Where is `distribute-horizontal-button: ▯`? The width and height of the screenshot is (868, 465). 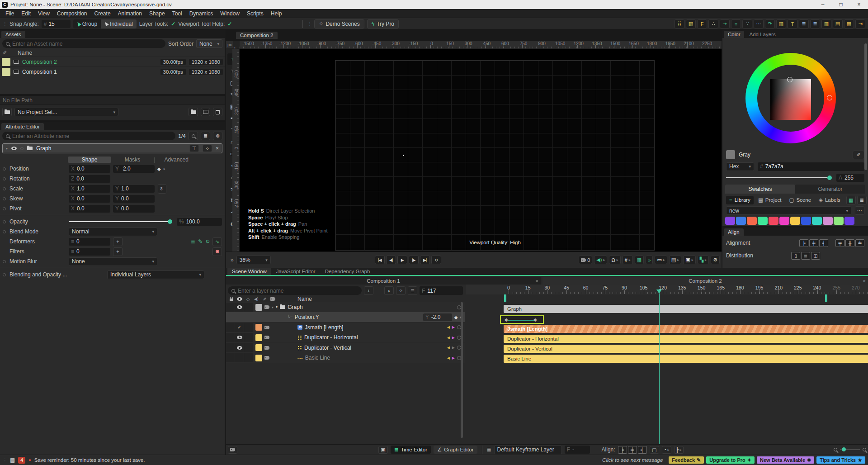
distribute-horizontal-button: ▯ is located at coordinates (796, 256).